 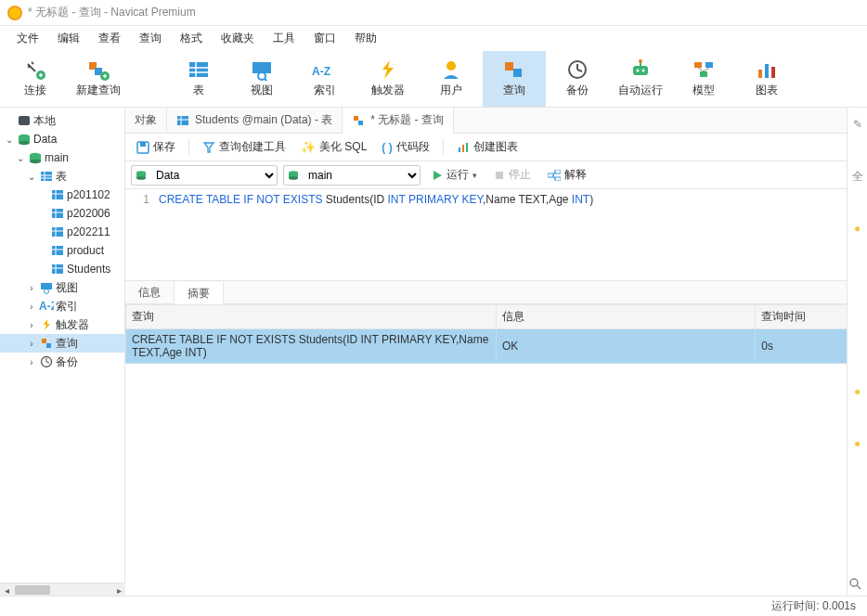 I want to click on tab-students-data: Students @main (Data) - 表, so click(x=254, y=121).